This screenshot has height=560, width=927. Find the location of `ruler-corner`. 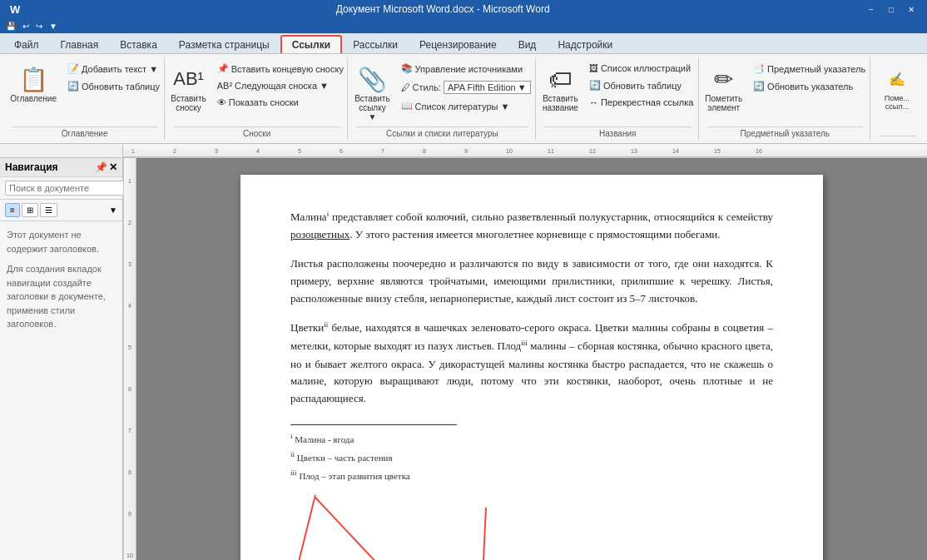

ruler-corner is located at coordinates (62, 151).